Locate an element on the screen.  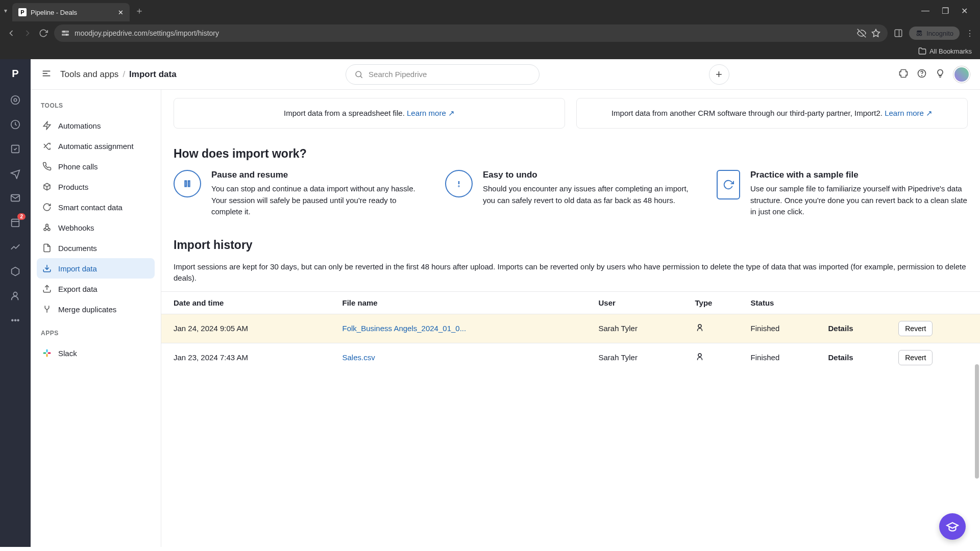
search-input: Search Pipedrive is located at coordinates (443, 74).